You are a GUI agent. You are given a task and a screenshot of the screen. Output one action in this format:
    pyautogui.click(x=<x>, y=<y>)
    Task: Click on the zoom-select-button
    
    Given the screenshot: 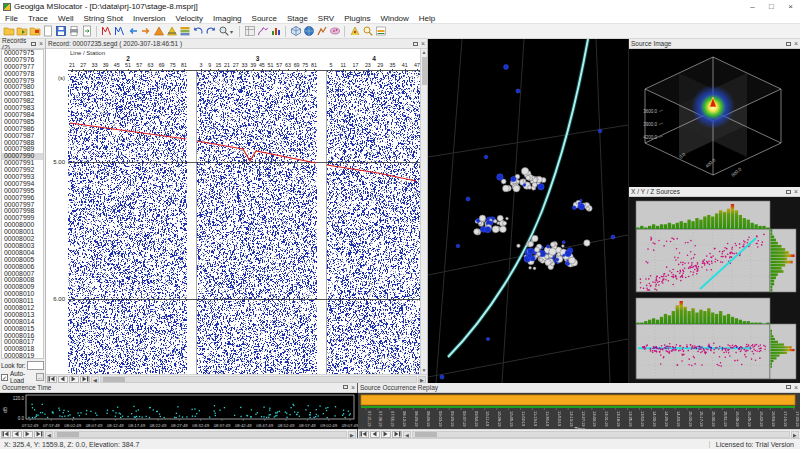 What is the action you would take?
    pyautogui.click(x=224, y=32)
    